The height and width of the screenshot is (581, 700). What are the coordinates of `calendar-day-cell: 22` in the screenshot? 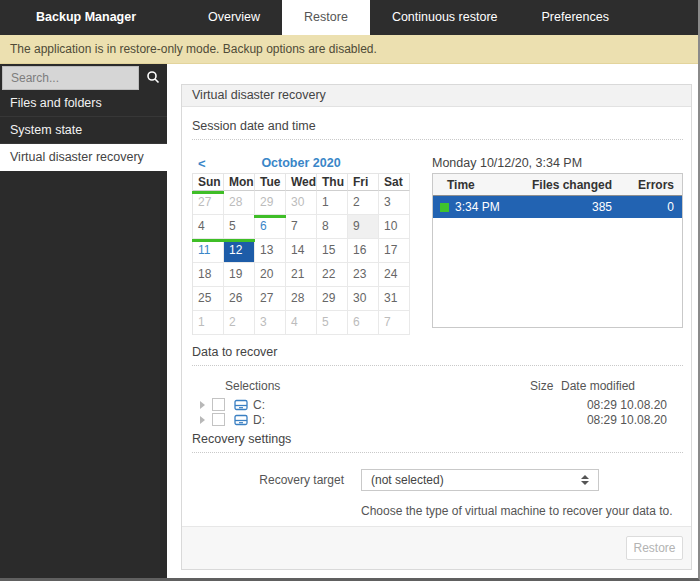 It's located at (332, 275).